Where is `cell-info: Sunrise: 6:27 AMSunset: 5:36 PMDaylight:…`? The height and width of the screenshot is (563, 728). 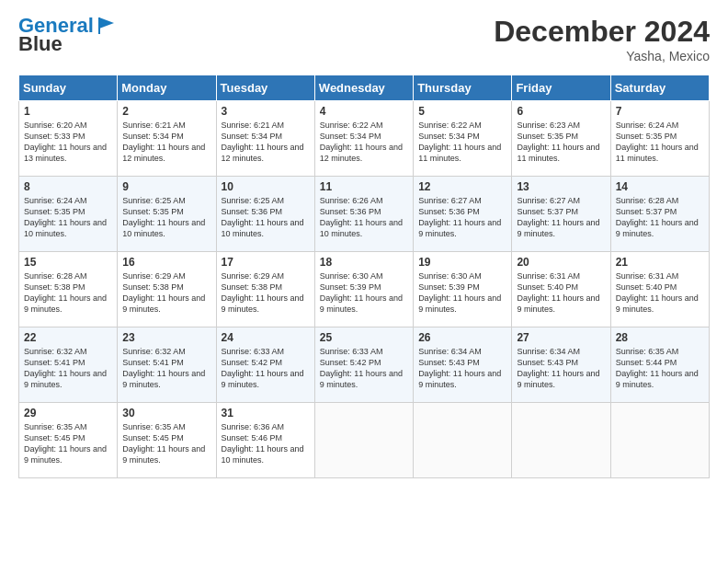
cell-info: Sunrise: 6:27 AMSunset: 5:36 PMDaylight:… is located at coordinates (460, 217).